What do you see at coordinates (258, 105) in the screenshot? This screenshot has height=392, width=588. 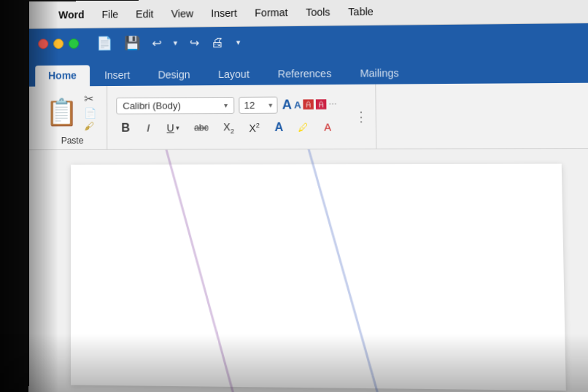 I see `font-size-dropdown: 12 ▾` at bounding box center [258, 105].